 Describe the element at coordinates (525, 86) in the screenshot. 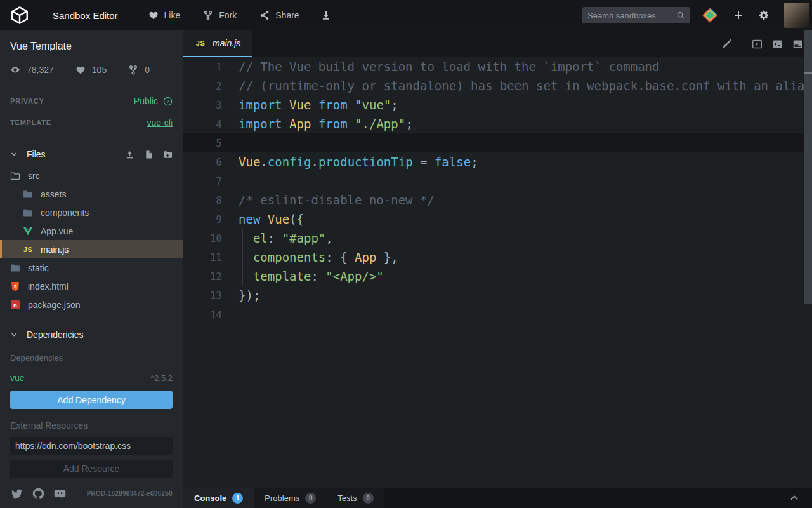

I see `code-text: // (runtime-only or standalone) has been…` at that location.